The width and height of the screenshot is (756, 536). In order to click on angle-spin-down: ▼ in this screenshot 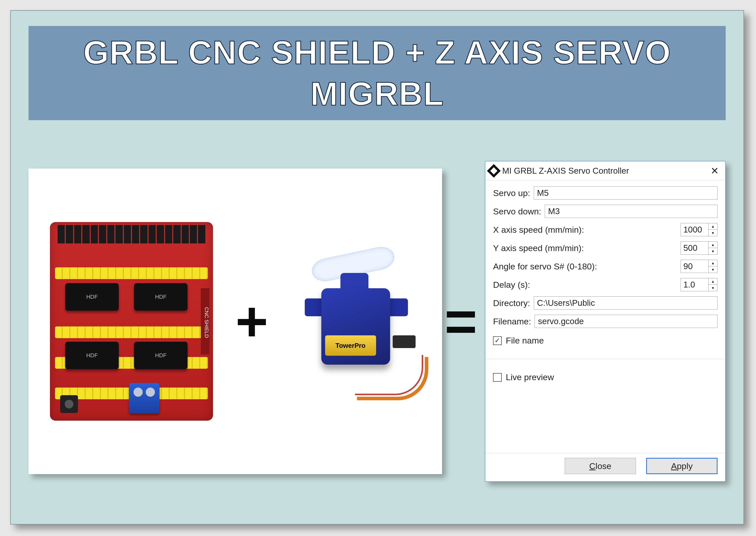, I will do `click(713, 269)`.